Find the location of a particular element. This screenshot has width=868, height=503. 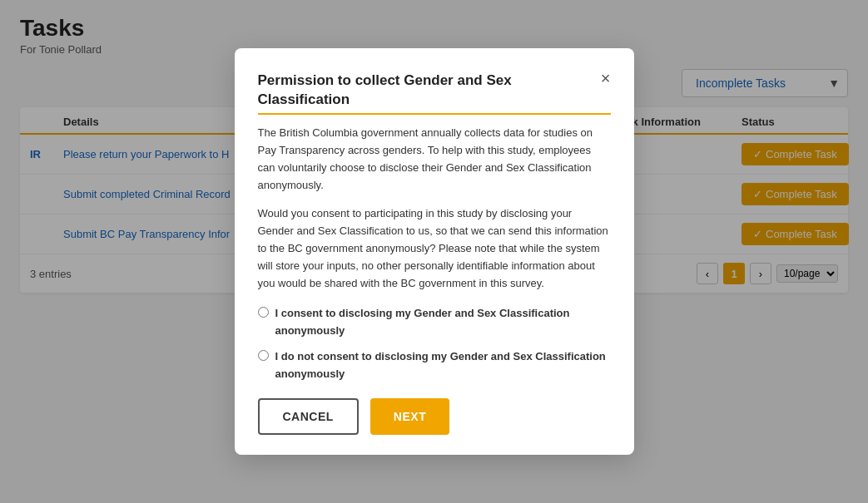

modal-actions: CANCEL NEXT is located at coordinates (434, 417).